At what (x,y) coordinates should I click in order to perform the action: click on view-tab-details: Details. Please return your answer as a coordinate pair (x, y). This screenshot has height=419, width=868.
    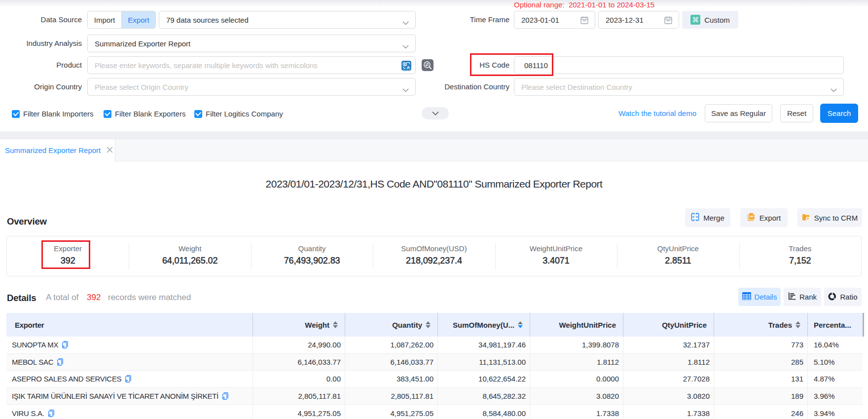
    Looking at the image, I should click on (760, 297).